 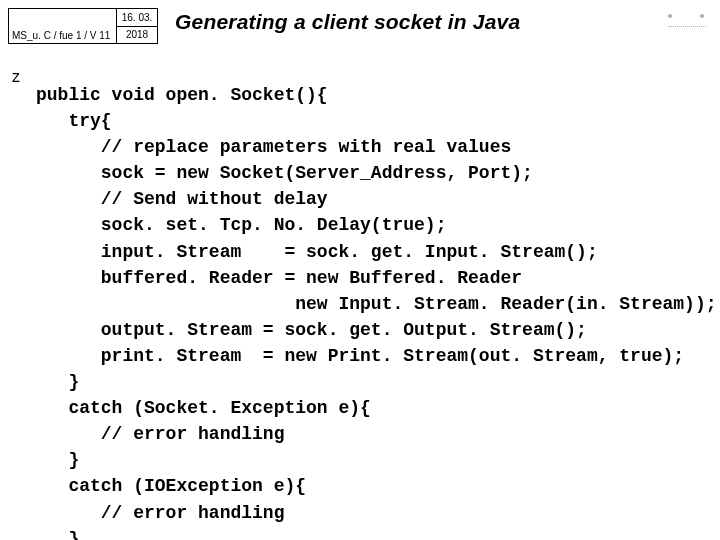 What do you see at coordinates (137, 36) in the screenshot?
I see `footer-date-bot: 2018` at bounding box center [137, 36].